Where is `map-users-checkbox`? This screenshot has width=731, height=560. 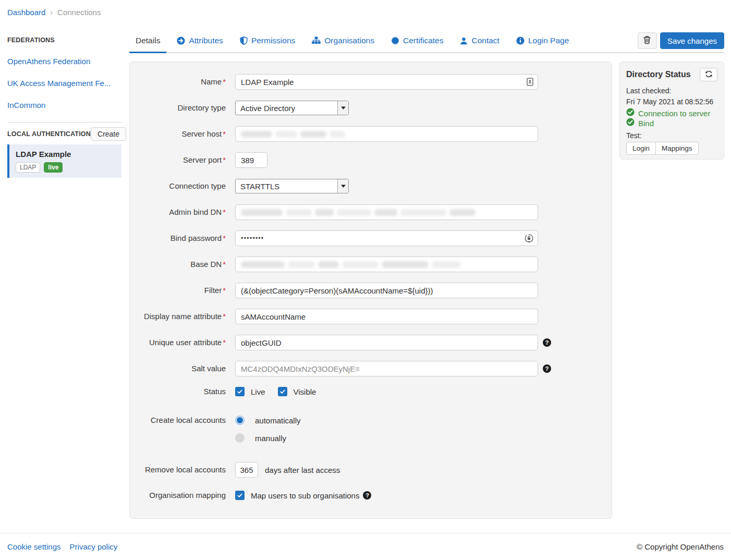 map-users-checkbox is located at coordinates (240, 495).